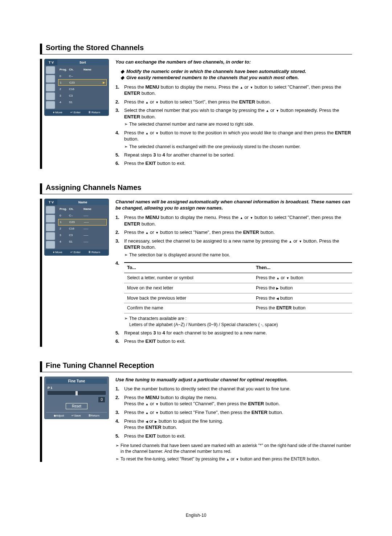 This screenshot has height=536, width=392. I want to click on osd-foot-move: Move, so click(59, 252).